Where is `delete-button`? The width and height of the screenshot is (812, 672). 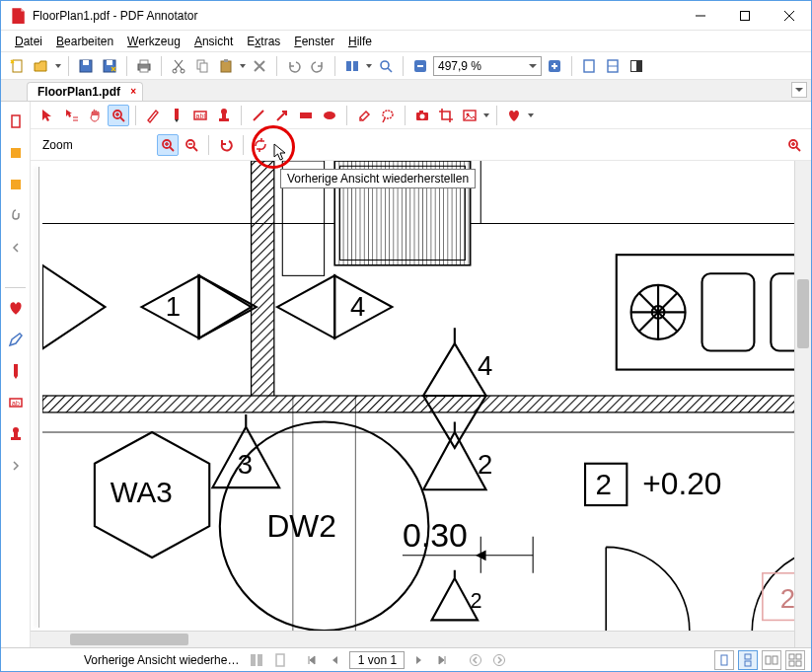 delete-button is located at coordinates (259, 66).